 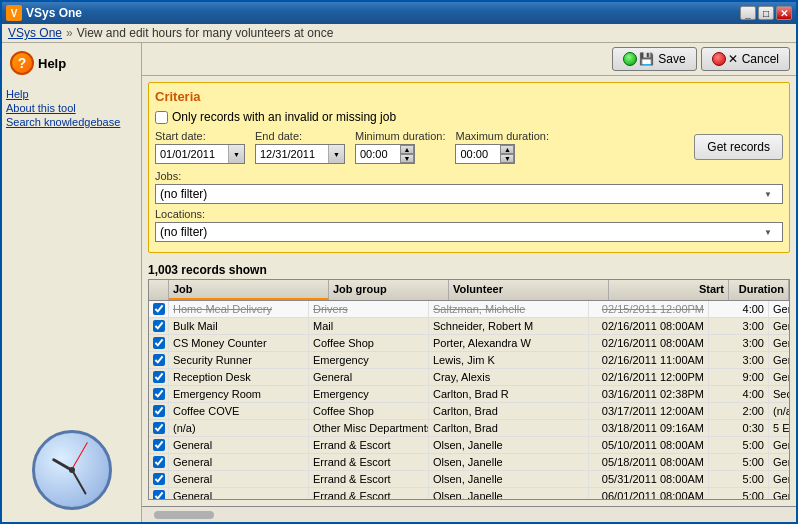 I want to click on save-button: 💾 Save, so click(x=654, y=59).